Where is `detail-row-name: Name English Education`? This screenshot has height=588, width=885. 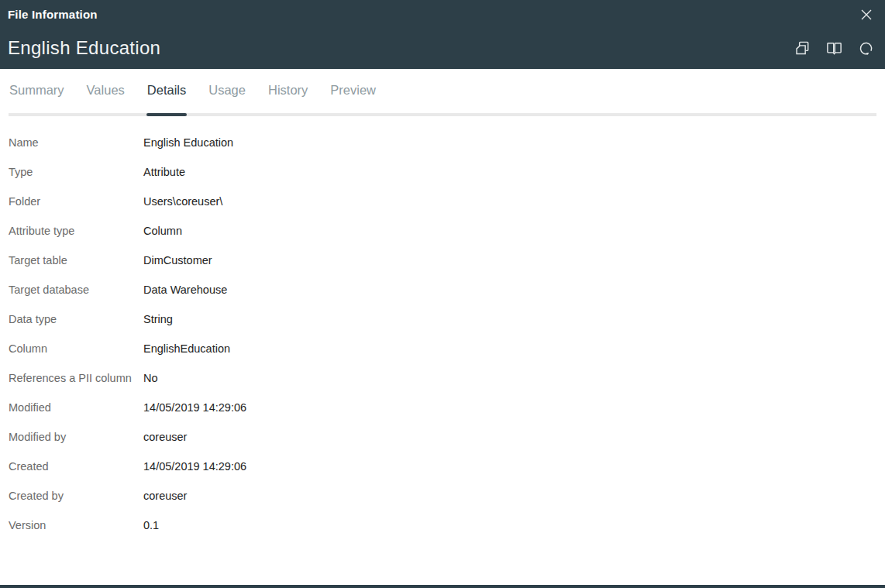
detail-row-name: Name English Education is located at coordinates (442, 143).